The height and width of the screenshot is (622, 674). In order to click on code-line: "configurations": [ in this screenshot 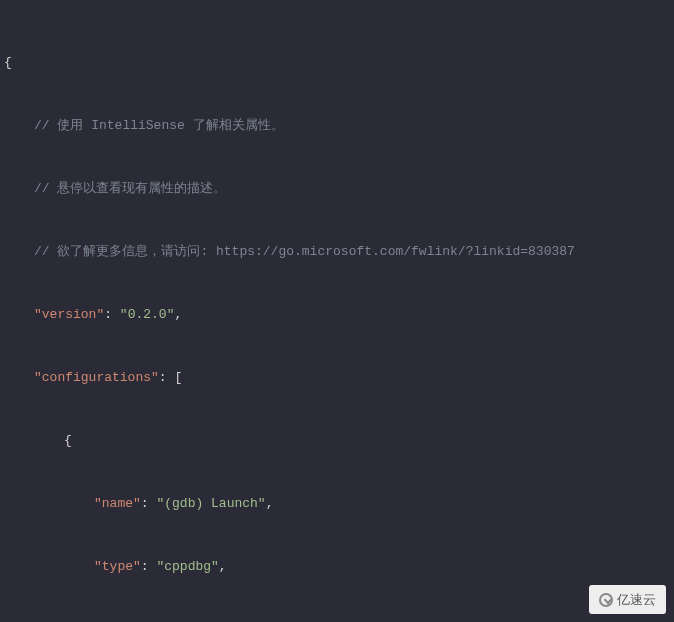, I will do `click(339, 378)`.